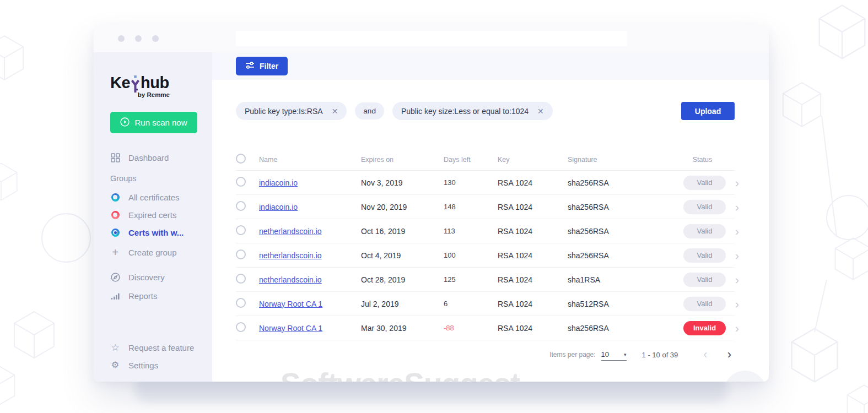  I want to click on items-per-page-select: 10 ▾, so click(614, 355).